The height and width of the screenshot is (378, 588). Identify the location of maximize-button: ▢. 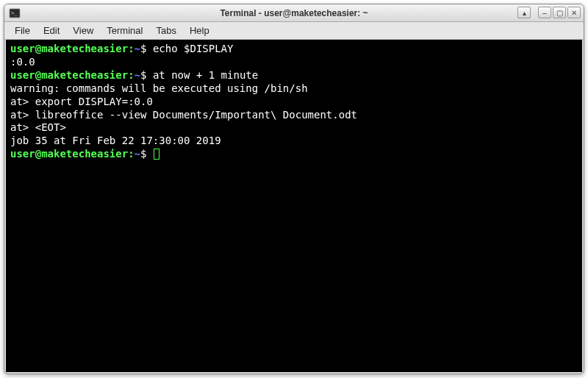
(559, 13).